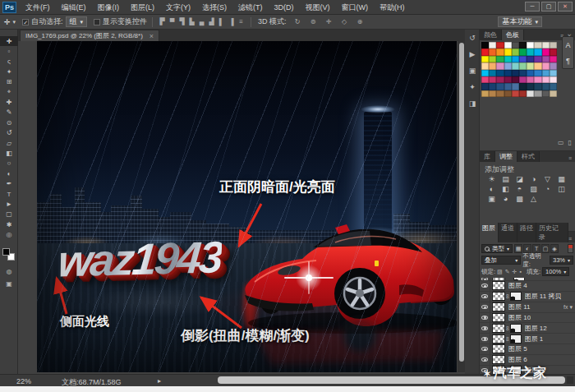  I want to click on filter-toggle-pin, so click(570, 248).